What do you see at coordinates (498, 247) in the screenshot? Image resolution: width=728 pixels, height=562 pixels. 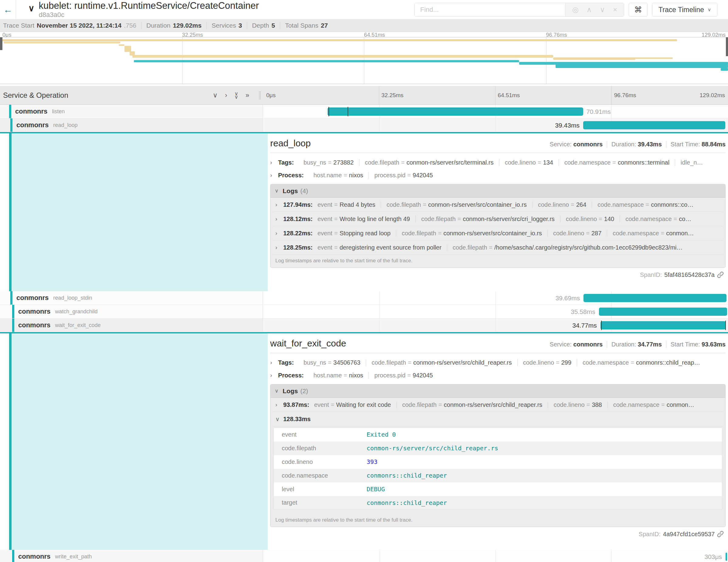 I see `log-entry-row: ›128.25ms:event=deregistering event sour…` at bounding box center [498, 247].